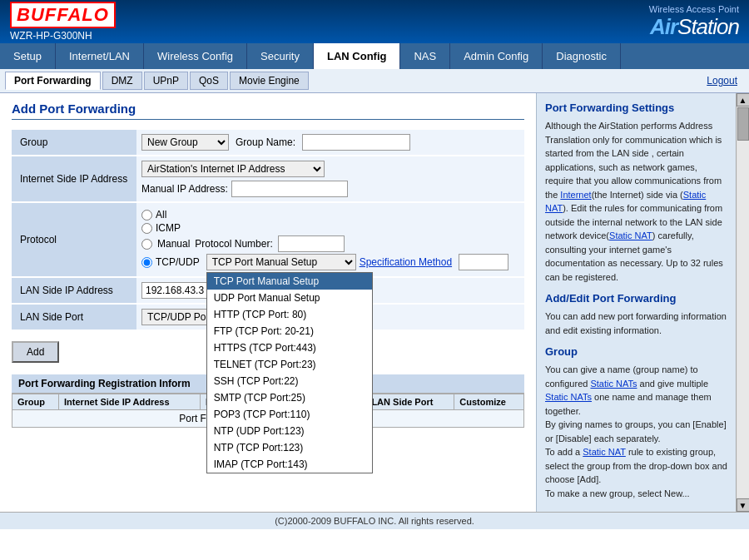 This screenshot has height=560, width=749. Describe the element at coordinates (636, 108) in the screenshot. I see `sidebar-title-1: Port Forwarding Settings` at that location.